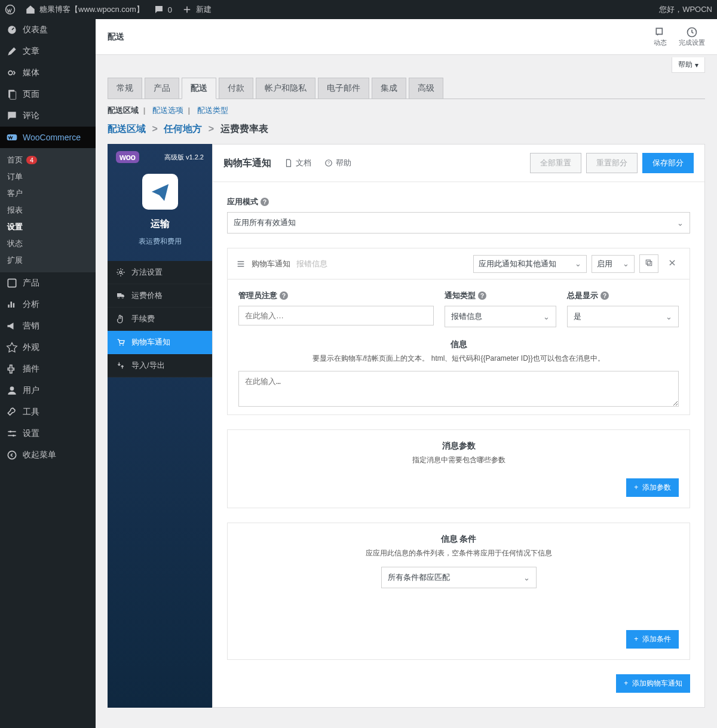 The image size is (717, 728). Describe the element at coordinates (459, 539) in the screenshot. I see `conditions-heading: 信息 条件` at that location.